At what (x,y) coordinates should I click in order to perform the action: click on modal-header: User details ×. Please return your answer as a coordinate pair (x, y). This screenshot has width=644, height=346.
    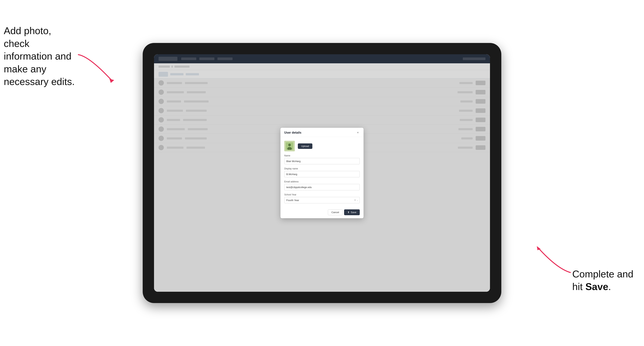
    Looking at the image, I should click on (322, 132).